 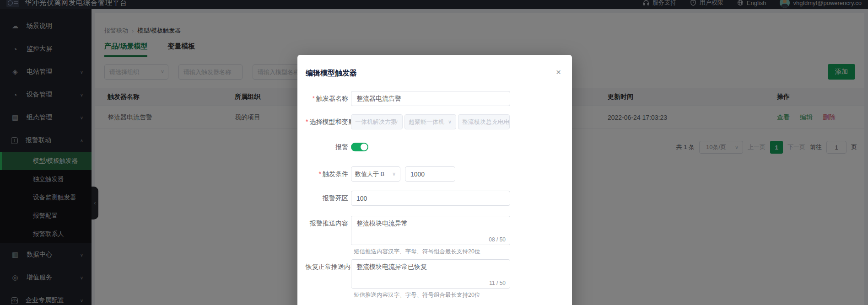 I want to click on field-label: 恢复正常推送内容, so click(x=329, y=267).